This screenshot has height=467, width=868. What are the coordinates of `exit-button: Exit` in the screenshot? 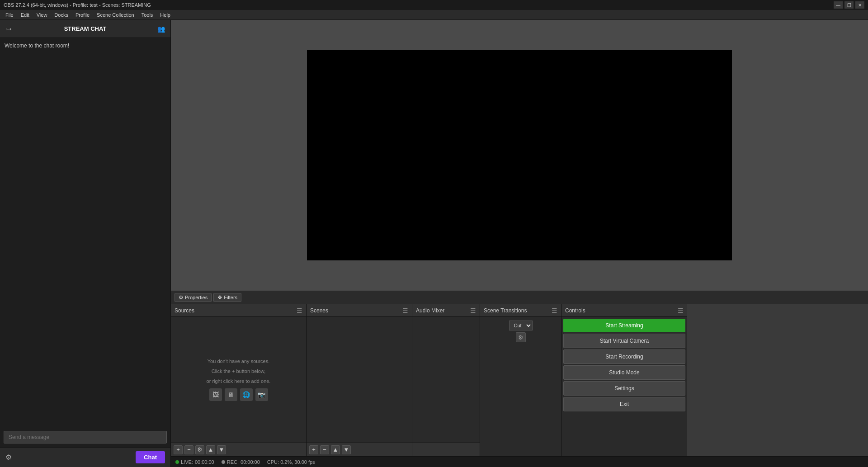 It's located at (624, 404).